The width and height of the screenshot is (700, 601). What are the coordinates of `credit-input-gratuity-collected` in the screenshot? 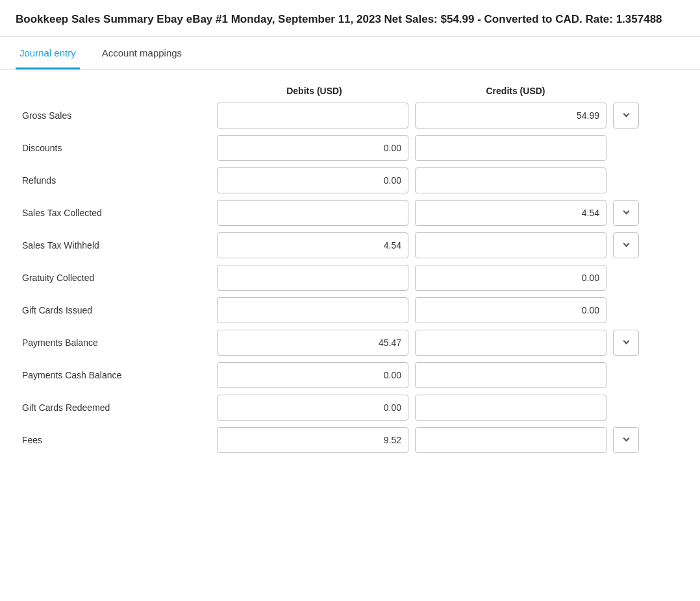 It's located at (510, 278).